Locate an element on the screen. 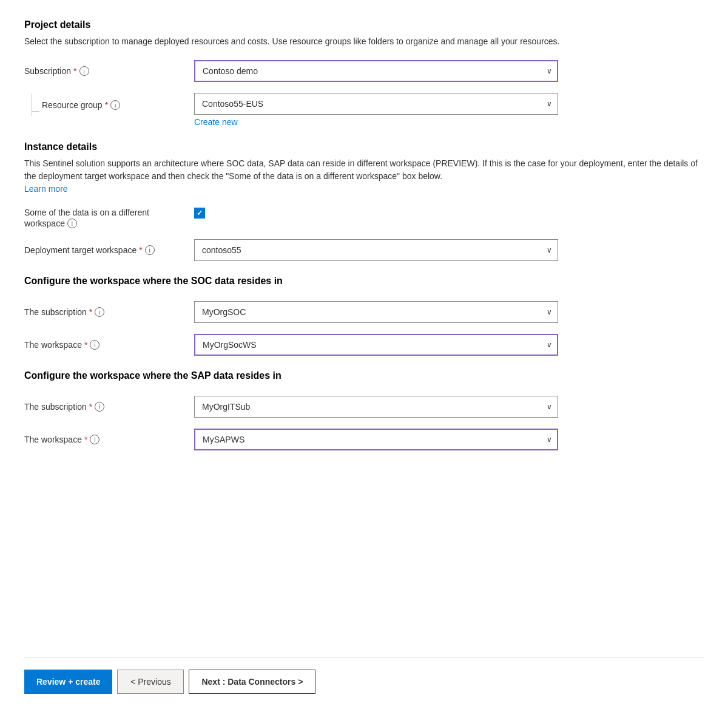  next-button: Next : Data Connectors > is located at coordinates (252, 682).